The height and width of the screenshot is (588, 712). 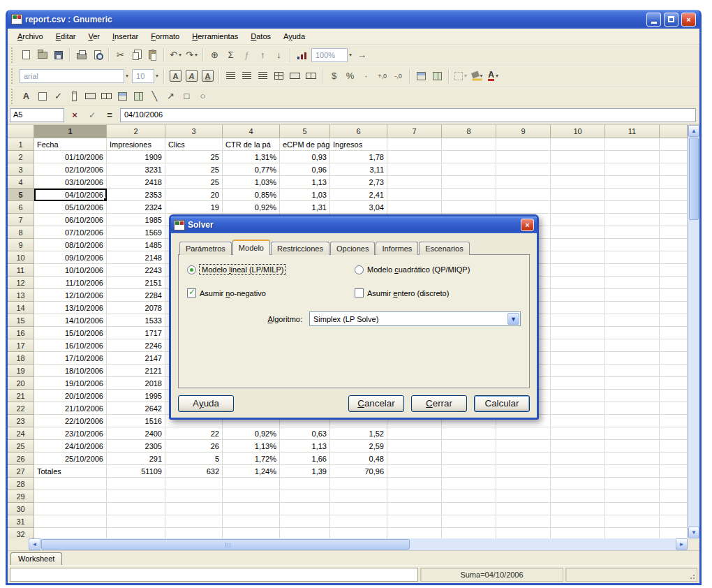 I want to click on cell: 01/10/2006, so click(x=71, y=157).